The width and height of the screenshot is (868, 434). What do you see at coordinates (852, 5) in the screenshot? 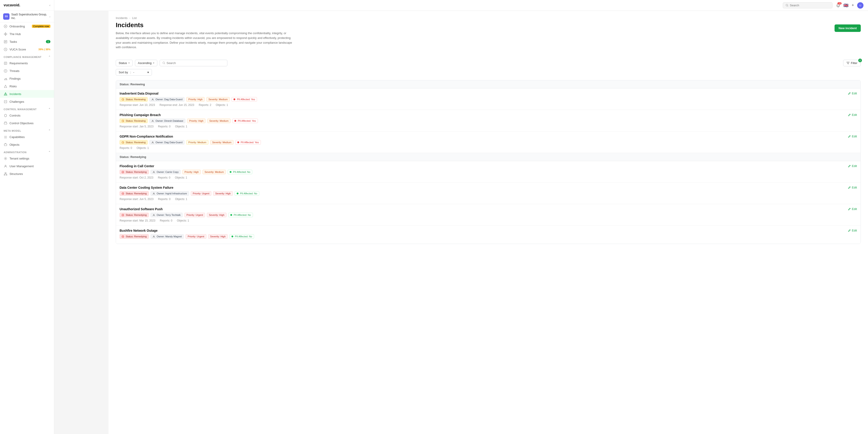
I see `plus-button: +` at bounding box center [852, 5].